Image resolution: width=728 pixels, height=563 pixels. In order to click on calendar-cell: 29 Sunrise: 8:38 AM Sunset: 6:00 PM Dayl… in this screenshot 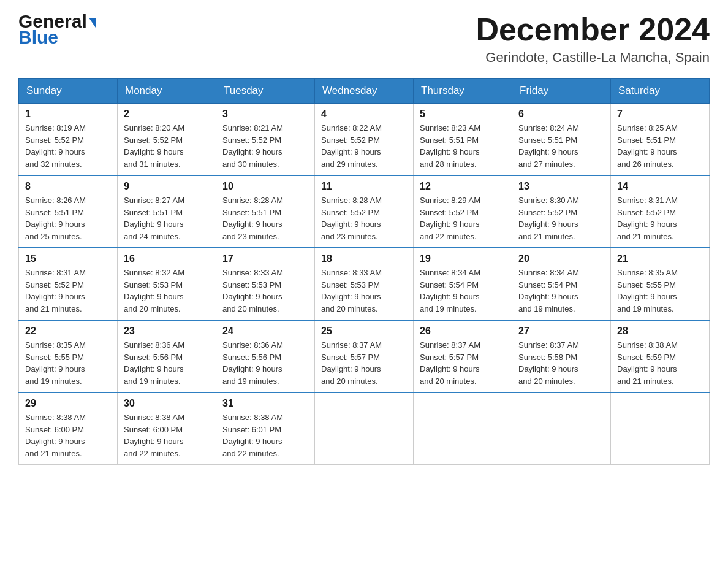, I will do `click(69, 429)`.